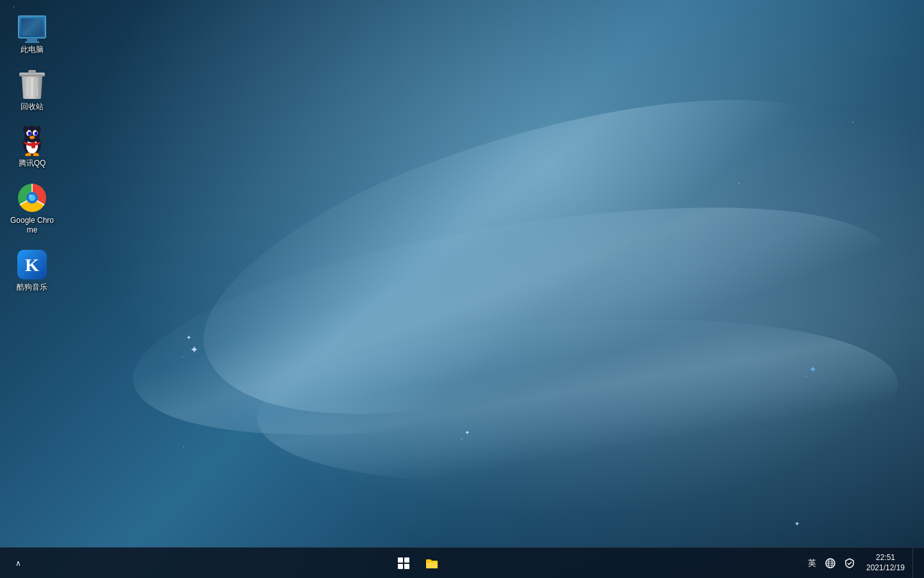 This screenshot has width=924, height=578. I want to click on chrome-icon-img, so click(32, 198).